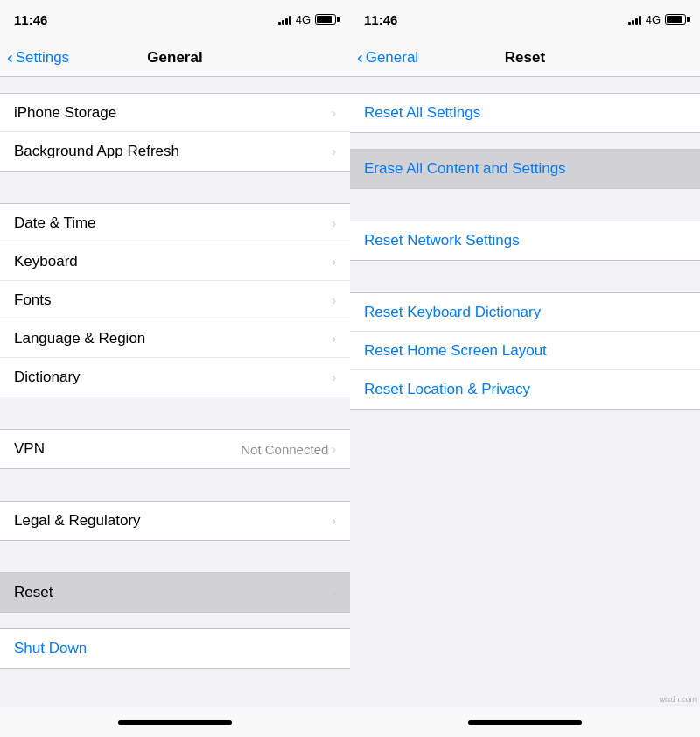 The image size is (700, 737). What do you see at coordinates (334, 377) in the screenshot?
I see `right-dictionary: ›` at bounding box center [334, 377].